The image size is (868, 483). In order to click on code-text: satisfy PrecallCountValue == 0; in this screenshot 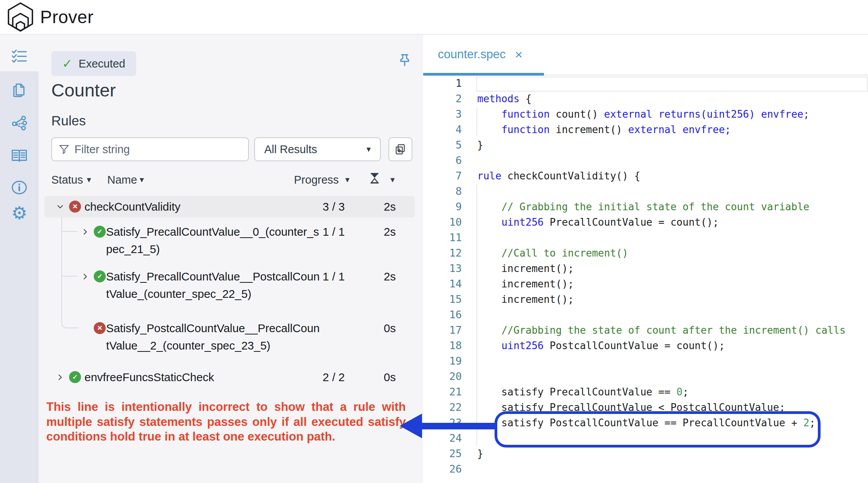, I will do `click(583, 392)`.